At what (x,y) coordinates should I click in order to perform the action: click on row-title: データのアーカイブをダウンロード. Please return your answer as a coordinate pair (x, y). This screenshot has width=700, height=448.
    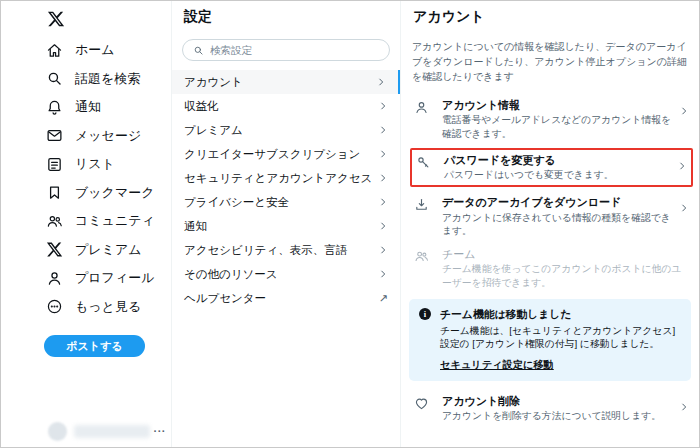
    Looking at the image, I should click on (560, 202).